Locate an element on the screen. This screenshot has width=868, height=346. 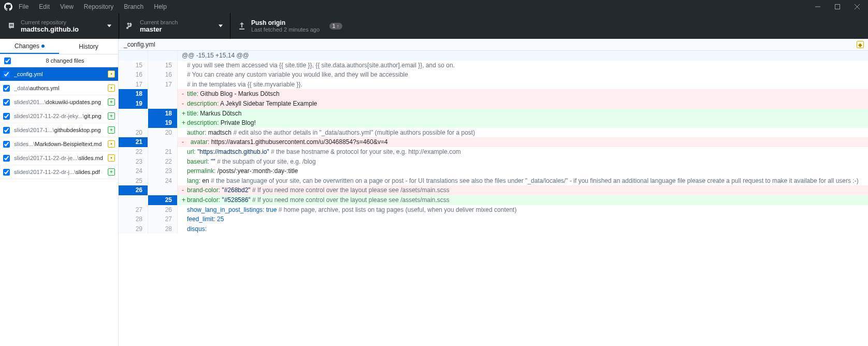
menu-branch: Branch is located at coordinates (134, 7).